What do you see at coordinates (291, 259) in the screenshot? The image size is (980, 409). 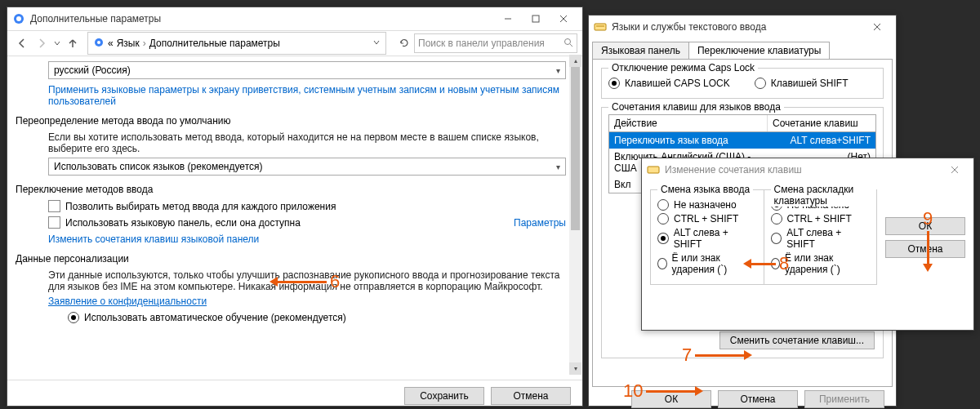 I see `section-heading: Данные персонализации` at bounding box center [291, 259].